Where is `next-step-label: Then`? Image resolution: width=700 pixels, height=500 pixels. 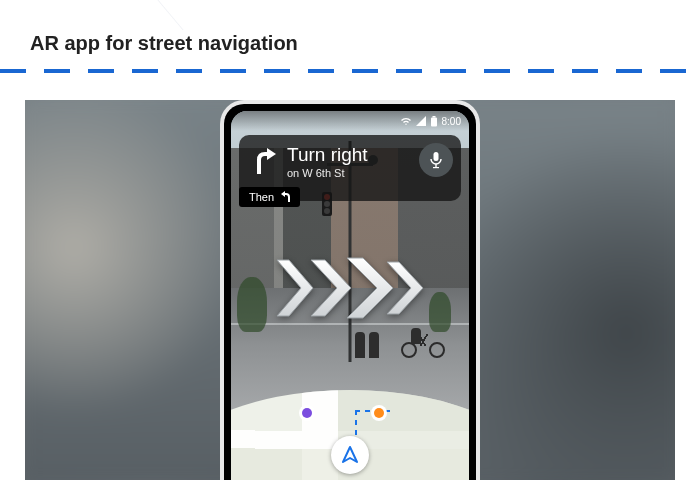 next-step-label: Then is located at coordinates (262, 197).